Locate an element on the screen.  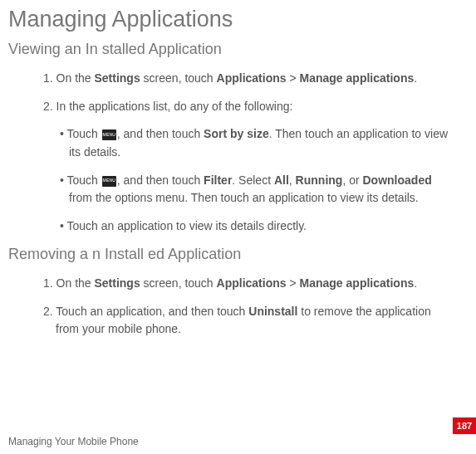
text: . Select is located at coordinates (253, 180).